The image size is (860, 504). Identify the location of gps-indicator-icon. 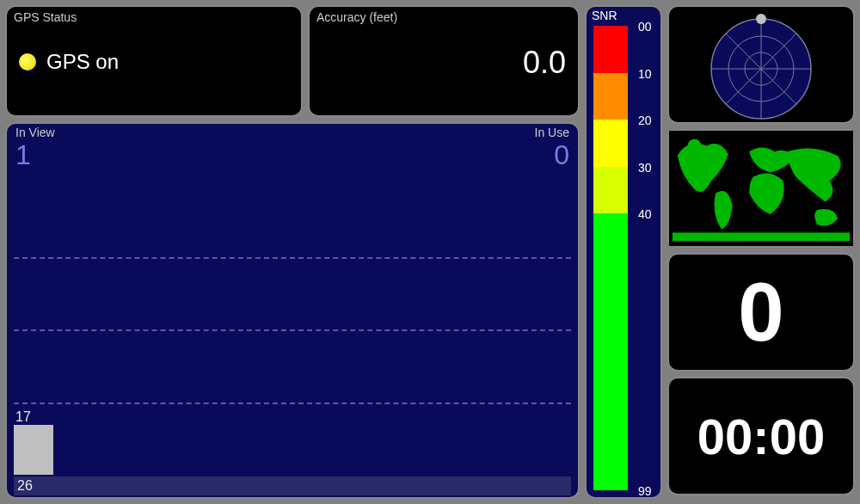
(28, 62).